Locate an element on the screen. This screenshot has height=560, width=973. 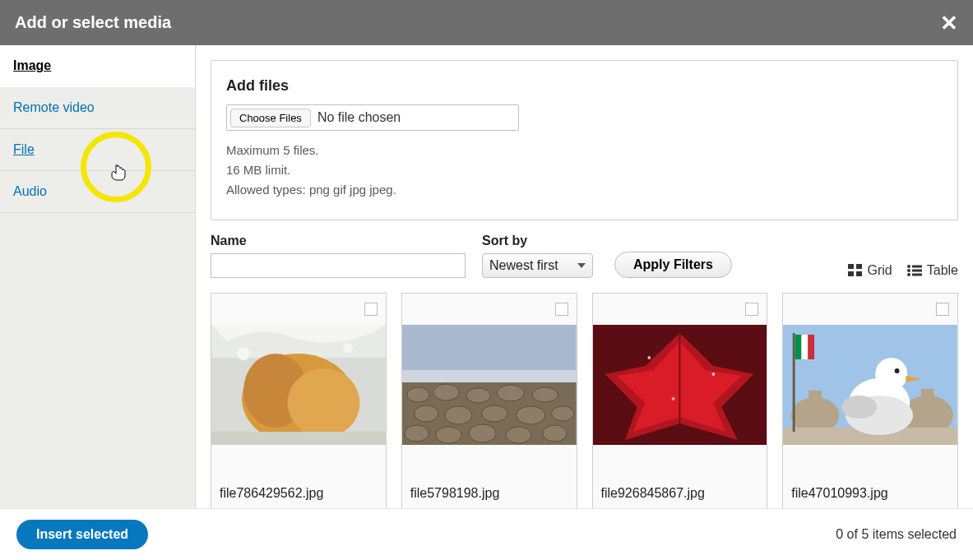
view-toggles: Grid Table is located at coordinates (903, 271).